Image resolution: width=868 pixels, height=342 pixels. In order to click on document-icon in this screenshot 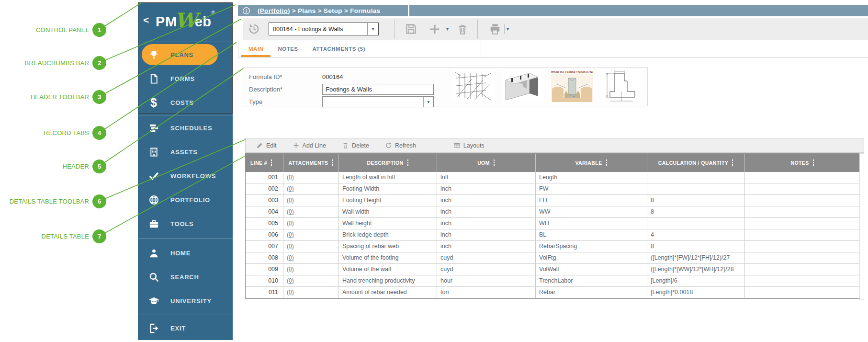, I will do `click(154, 79)`.